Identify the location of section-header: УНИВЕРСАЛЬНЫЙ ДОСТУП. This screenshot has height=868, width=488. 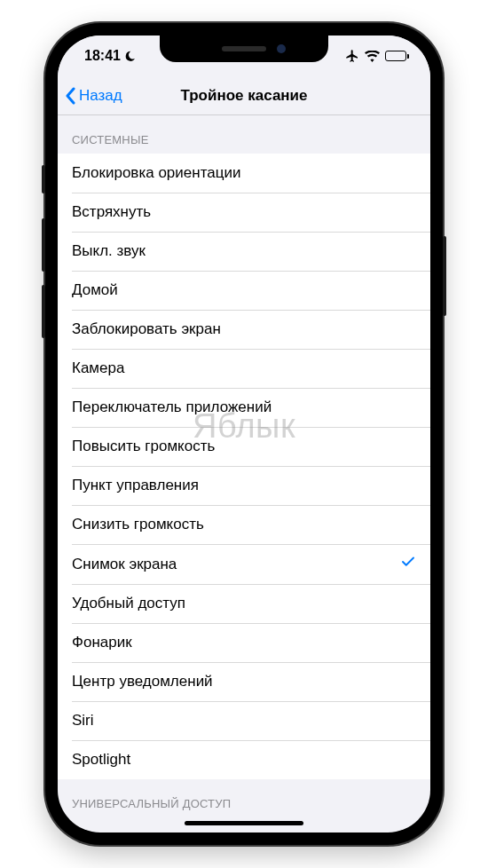
(244, 799).